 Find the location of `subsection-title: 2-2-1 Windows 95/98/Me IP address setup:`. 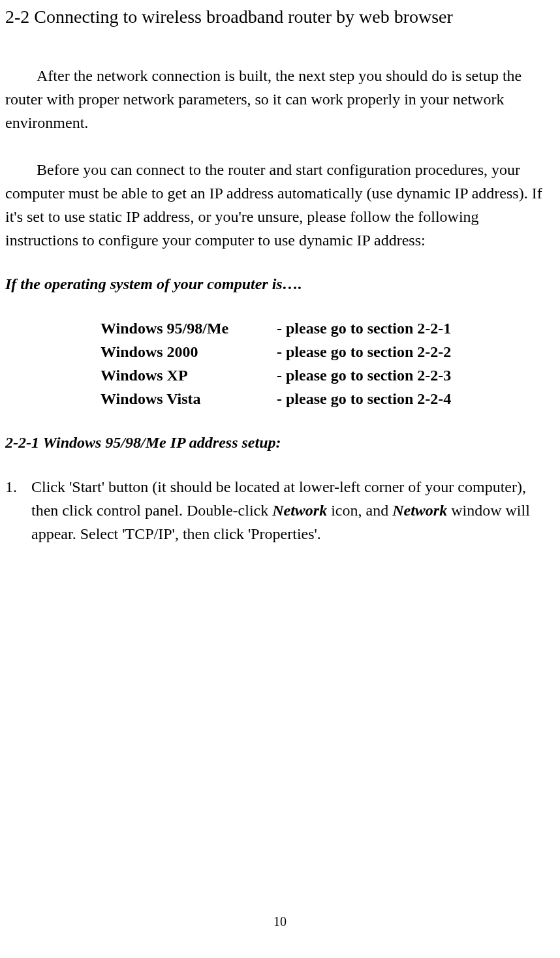

subsection-title: 2-2-1 Windows 95/98/Me IP address setup: is located at coordinates (279, 442).